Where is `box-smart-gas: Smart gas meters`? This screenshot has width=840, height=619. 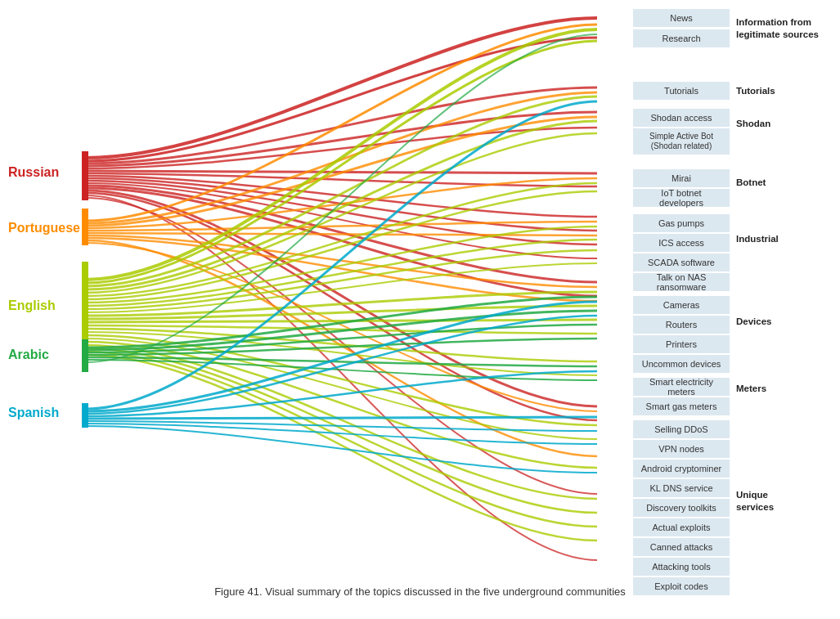
box-smart-gas: Smart gas meters is located at coordinates (681, 406).